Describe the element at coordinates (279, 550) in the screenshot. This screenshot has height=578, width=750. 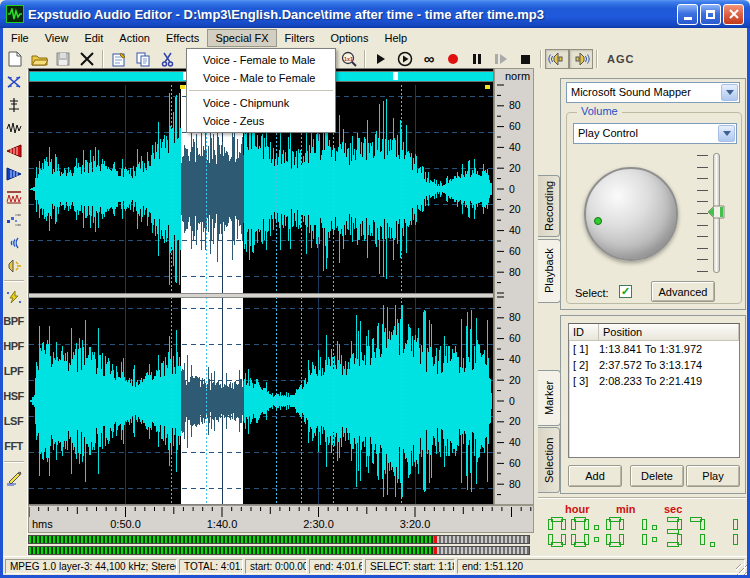
I see `progress-bar-right` at that location.